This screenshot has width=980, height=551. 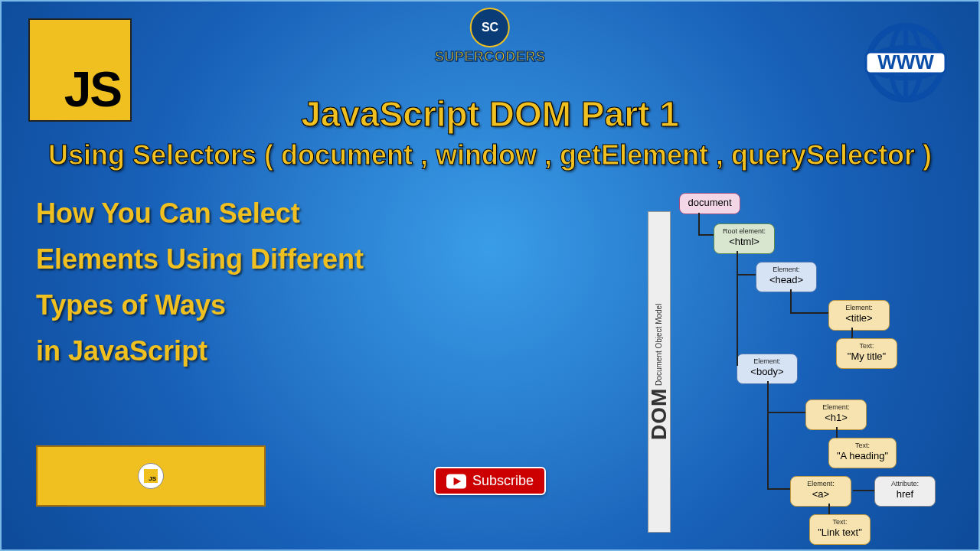 I want to click on js-logo-text: JS, so click(x=93, y=90).